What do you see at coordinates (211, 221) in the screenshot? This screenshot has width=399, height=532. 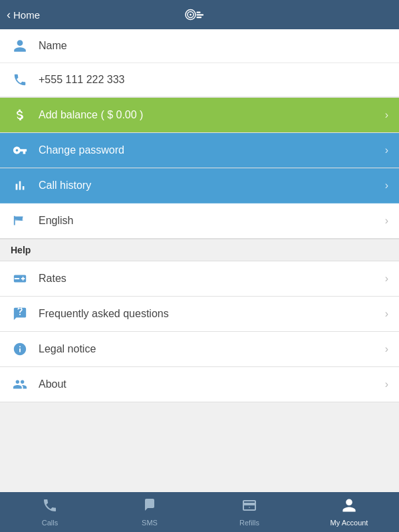 I see `language-label: English` at bounding box center [211, 221].